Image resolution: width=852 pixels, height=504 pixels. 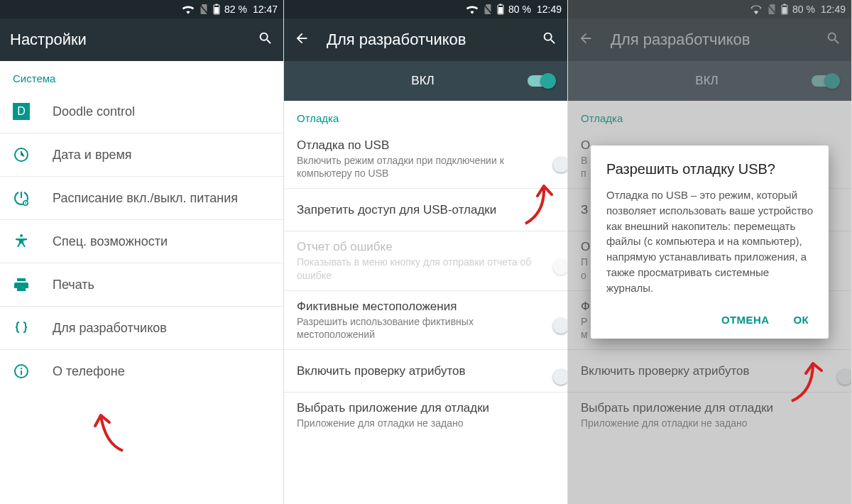 What do you see at coordinates (142, 9) in the screenshot?
I see `status-bar: 82 % 12:47` at bounding box center [142, 9].